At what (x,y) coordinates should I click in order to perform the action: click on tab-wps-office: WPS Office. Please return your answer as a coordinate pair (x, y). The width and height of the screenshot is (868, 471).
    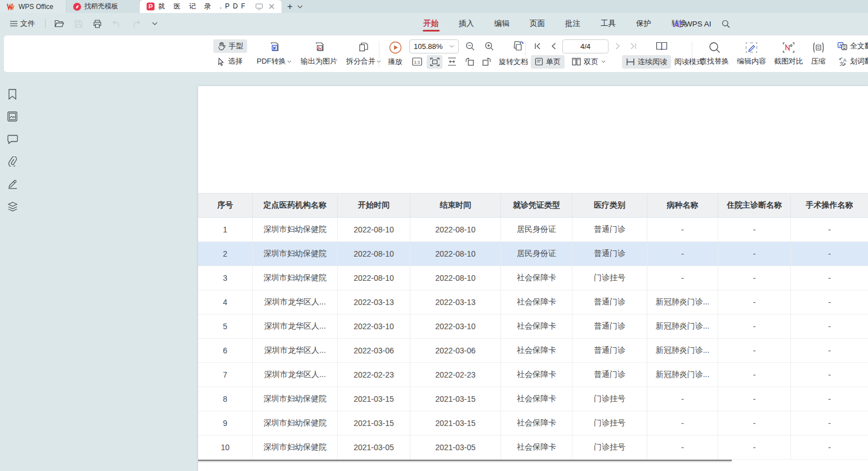
    Looking at the image, I should click on (33, 7).